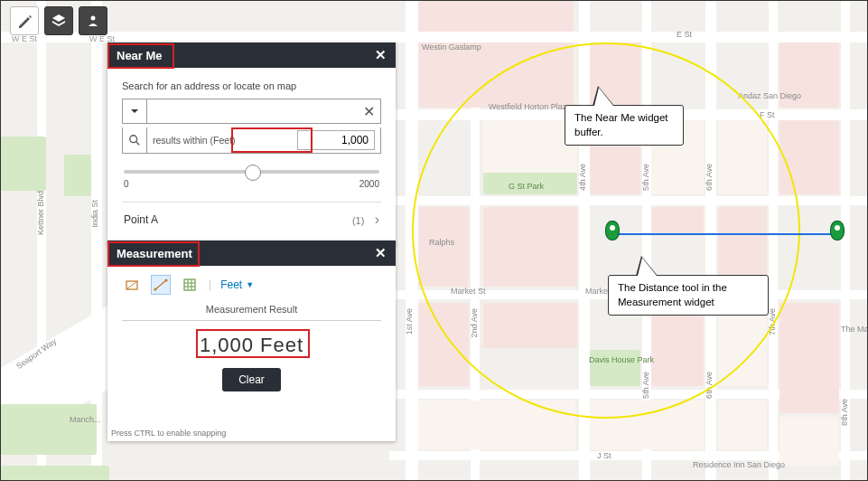 The image size is (868, 481). What do you see at coordinates (190, 285) in the screenshot?
I see `location-tool-icon` at bounding box center [190, 285].